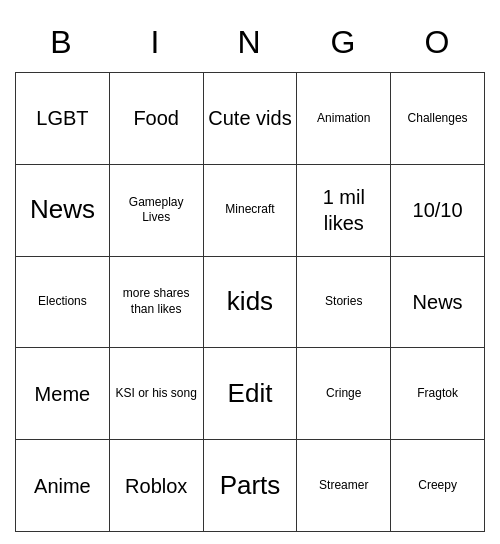 This screenshot has width=500, height=544. Describe the element at coordinates (251, 486) in the screenshot. I see `bingo-cell: Parts` at that location.